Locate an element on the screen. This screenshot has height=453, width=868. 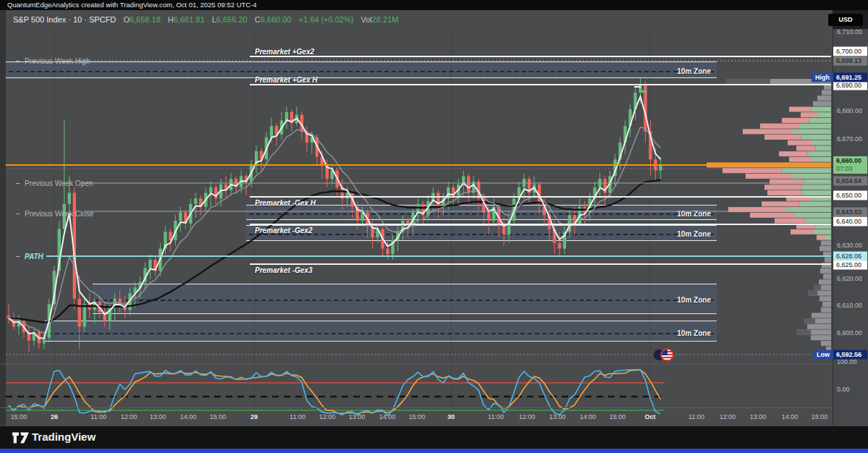
time-tick-day: 29 is located at coordinates (254, 417).